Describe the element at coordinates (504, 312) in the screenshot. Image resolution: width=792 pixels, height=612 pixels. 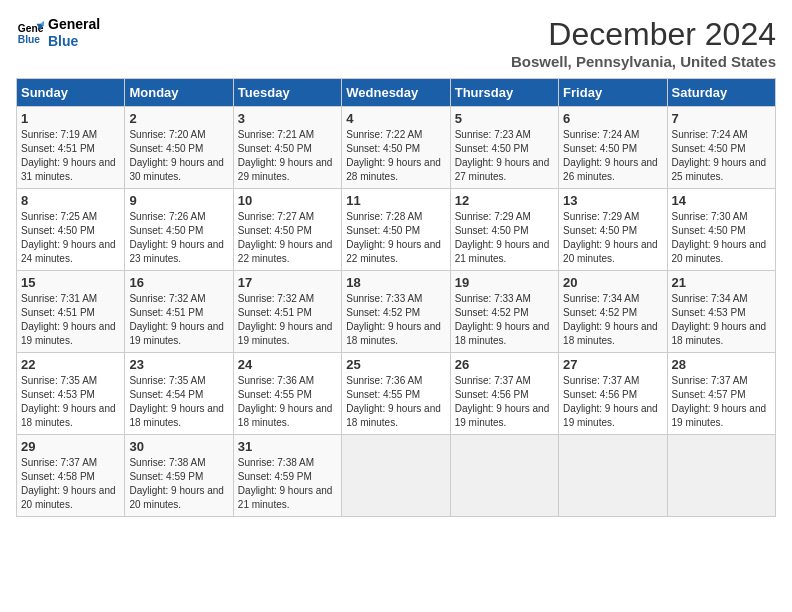
I see `calendar-cell: 19 Sunrise: 7:33 AM Sunset: 4:52 PM Dayl…` at that location.